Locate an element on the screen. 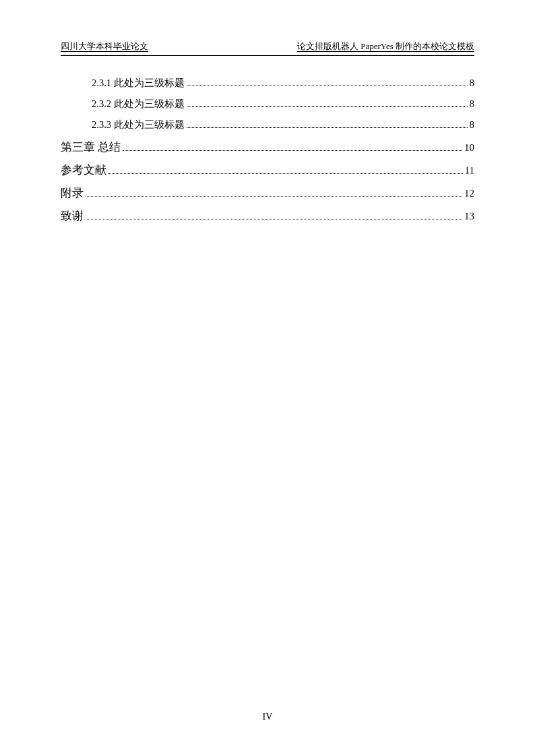 This screenshot has width=535, height=756. header-left-text: 四川大学本科毕业论文 is located at coordinates (104, 46).